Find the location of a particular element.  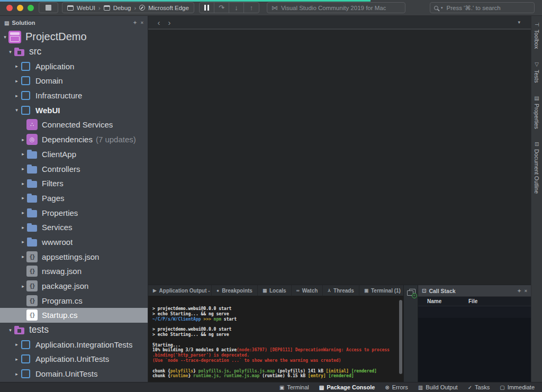

tree-item-controllers: ▸Controllers is located at coordinates (74, 169).